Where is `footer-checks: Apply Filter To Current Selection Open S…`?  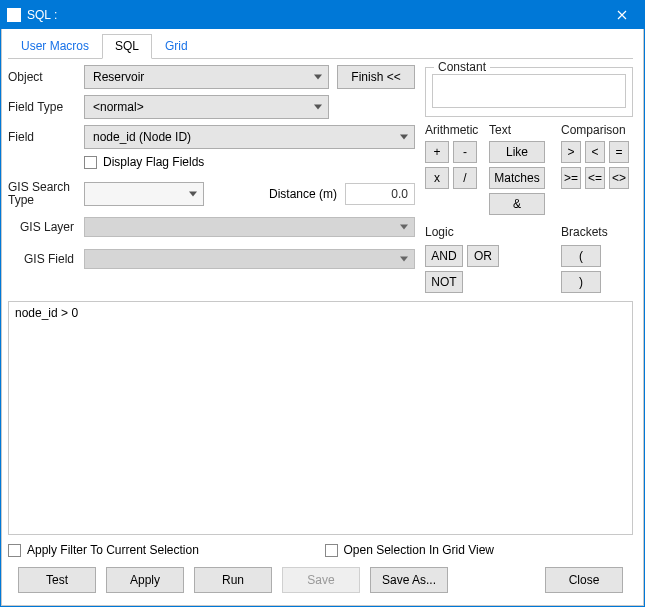
footer-checks: Apply Filter To Current Selection Open S… is located at coordinates (320, 550).